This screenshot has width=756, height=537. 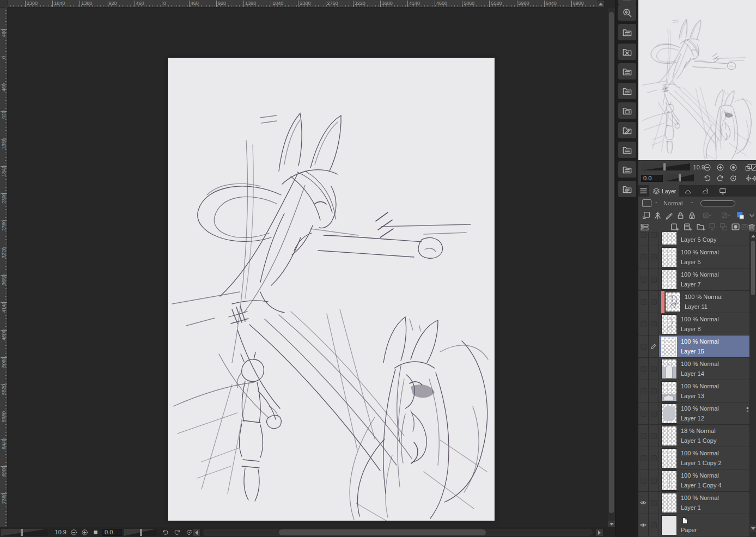 What do you see at coordinates (627, 111) in the screenshot?
I see `material-palette-image` at bounding box center [627, 111].